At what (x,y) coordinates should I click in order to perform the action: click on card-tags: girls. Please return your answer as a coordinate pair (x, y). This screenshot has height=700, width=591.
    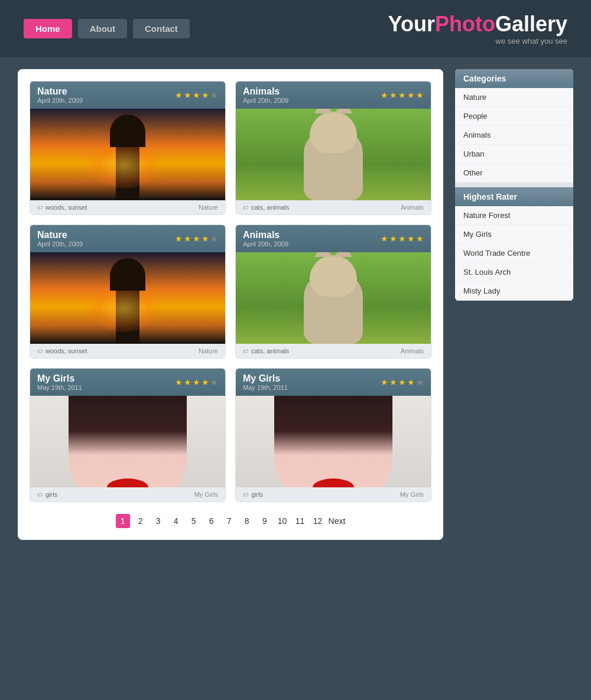
    Looking at the image, I should click on (51, 494).